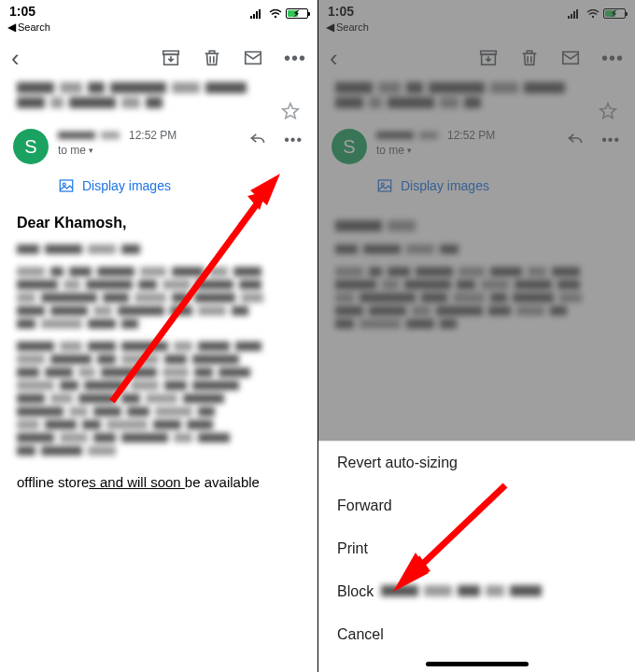 The image size is (635, 672). Describe the element at coordinates (476, 274) in the screenshot. I see `email-body` at that location.